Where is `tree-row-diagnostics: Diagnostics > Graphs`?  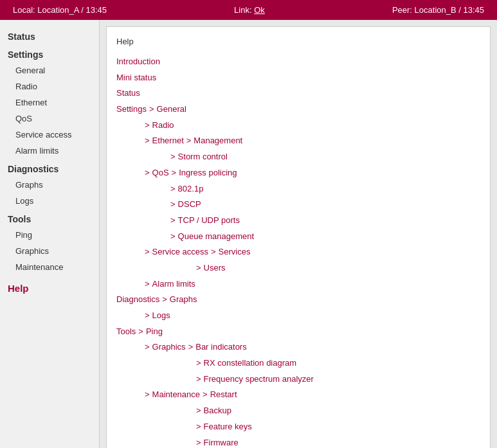
tree-row-diagnostics: Diagnostics > Graphs is located at coordinates (298, 300).